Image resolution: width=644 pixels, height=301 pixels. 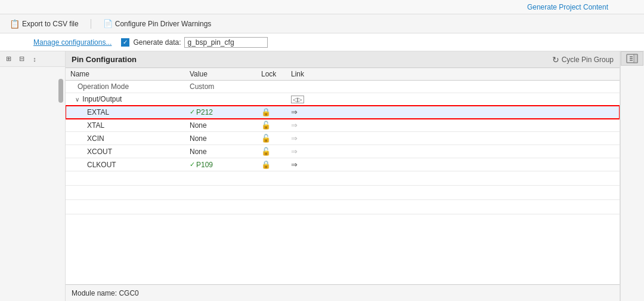 I want to click on module-name-label: Module name:, so click(x=94, y=293).